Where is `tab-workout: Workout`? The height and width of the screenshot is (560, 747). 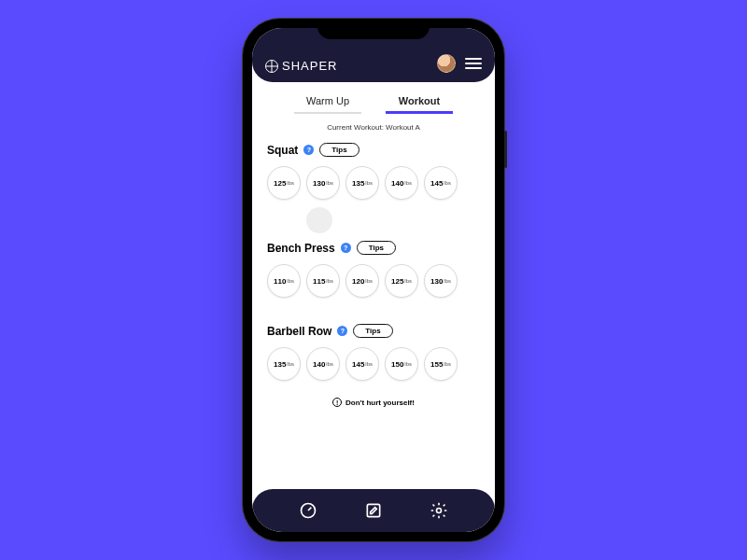 tab-workout: Workout is located at coordinates (419, 105).